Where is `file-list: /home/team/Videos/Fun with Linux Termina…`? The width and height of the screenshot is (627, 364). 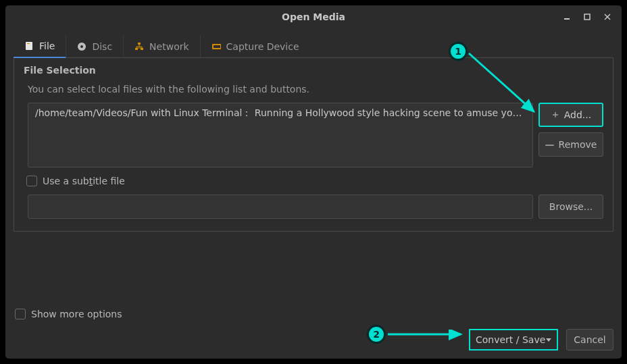
file-list: /home/team/Videos/Fun with Linux Termina… is located at coordinates (280, 135).